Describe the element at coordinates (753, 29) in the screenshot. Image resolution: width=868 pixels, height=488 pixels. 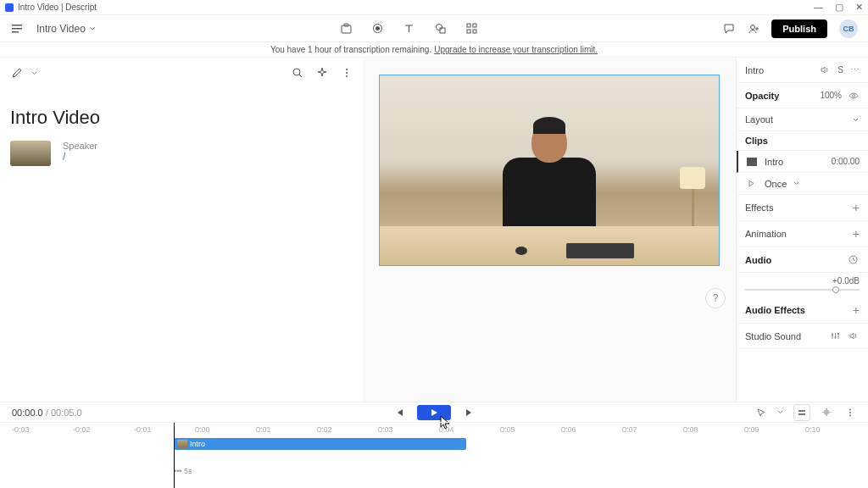
I see `share-user-icon` at that location.